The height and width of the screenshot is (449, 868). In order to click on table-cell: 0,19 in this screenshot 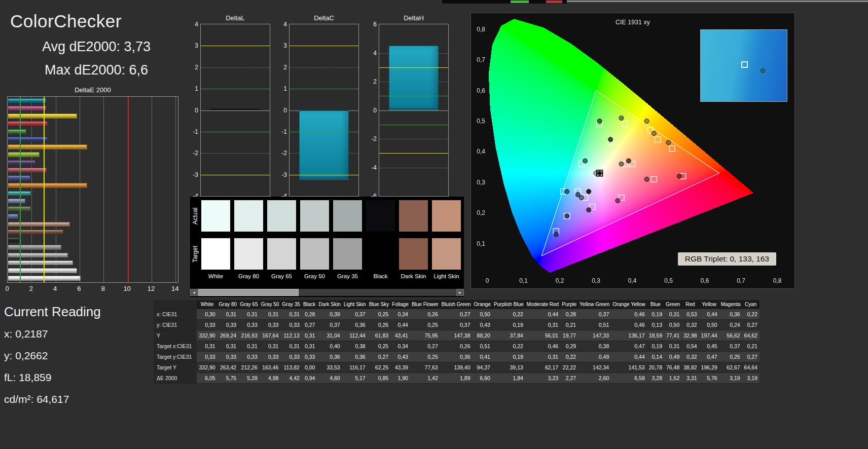, I will do `click(509, 357)`.